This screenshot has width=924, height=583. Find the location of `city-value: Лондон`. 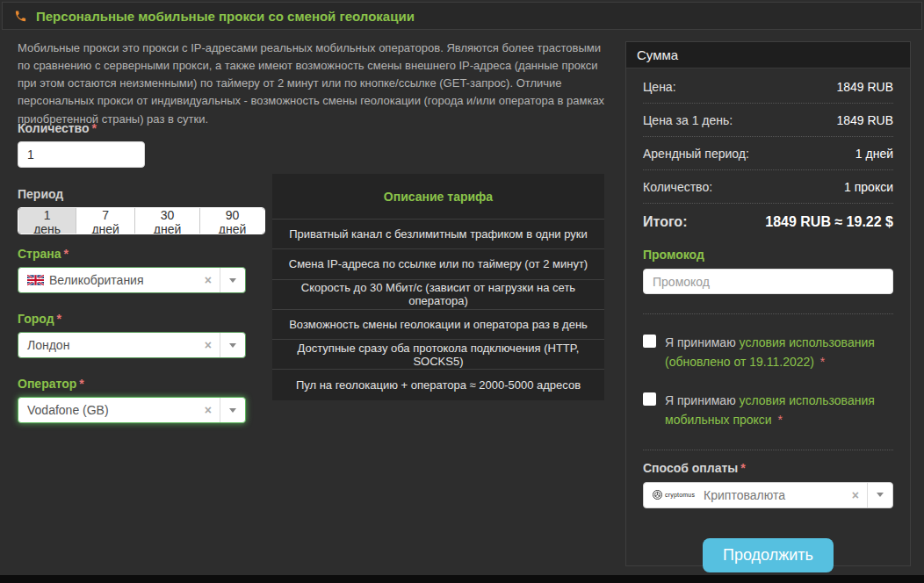

city-value: Лондон is located at coordinates (48, 345).